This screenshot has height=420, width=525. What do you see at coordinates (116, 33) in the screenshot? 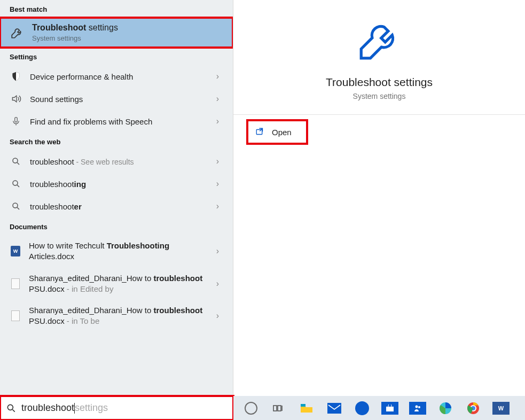
I see `best-match-item: Troubleshoot settings System settings` at bounding box center [116, 33].